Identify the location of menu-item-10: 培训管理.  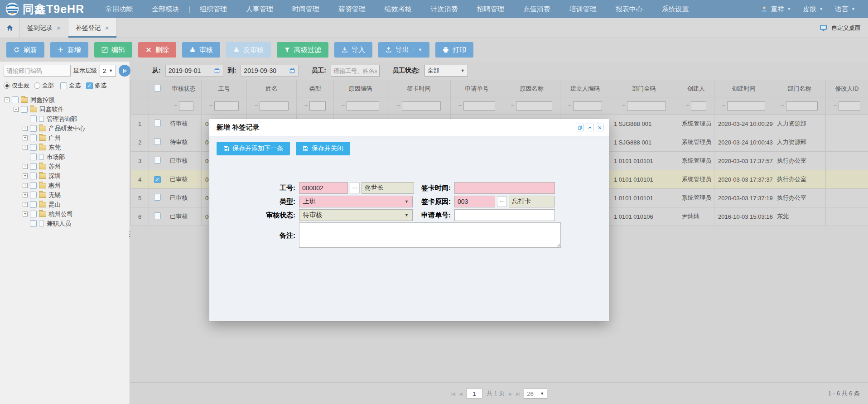
(583, 9).